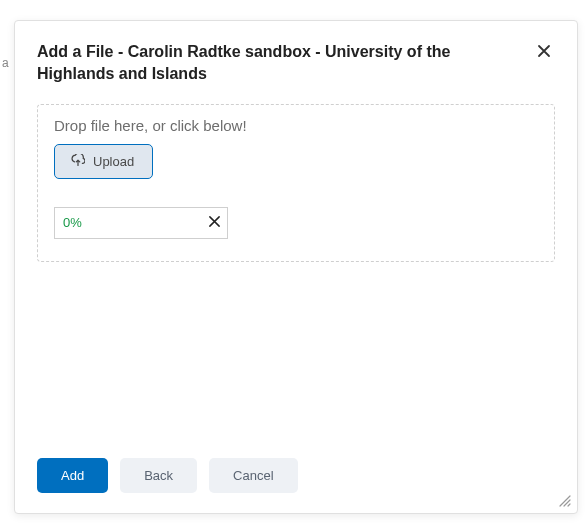 The image size is (588, 532). Describe the element at coordinates (296, 223) in the screenshot. I see `upload-progress-row: 0%` at that location.